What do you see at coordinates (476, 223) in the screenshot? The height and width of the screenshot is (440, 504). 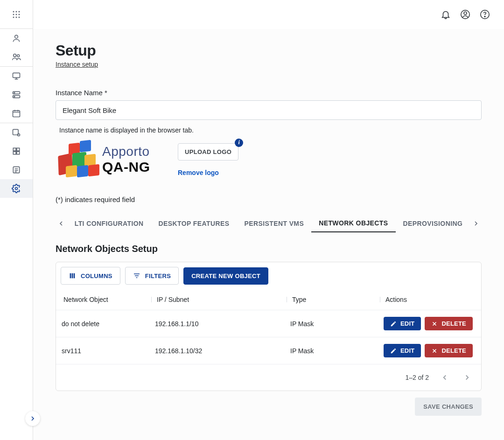 I see `tabs-scroll-right` at bounding box center [476, 223].